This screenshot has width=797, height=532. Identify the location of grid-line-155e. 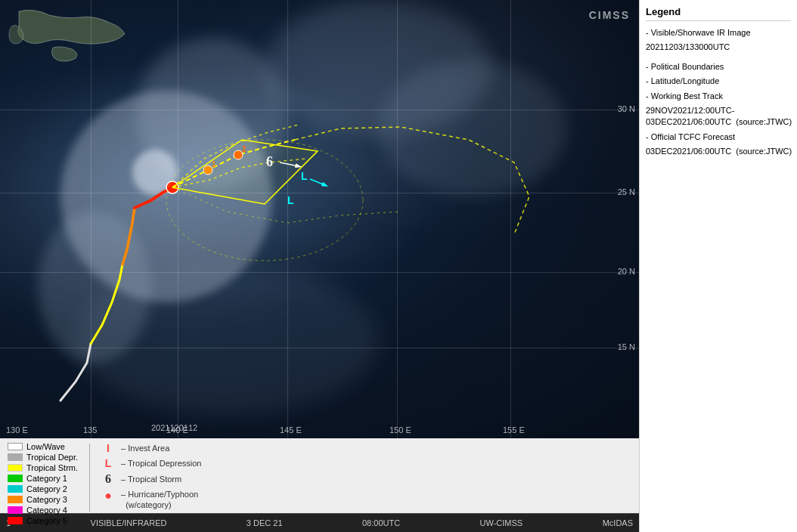
(511, 219).